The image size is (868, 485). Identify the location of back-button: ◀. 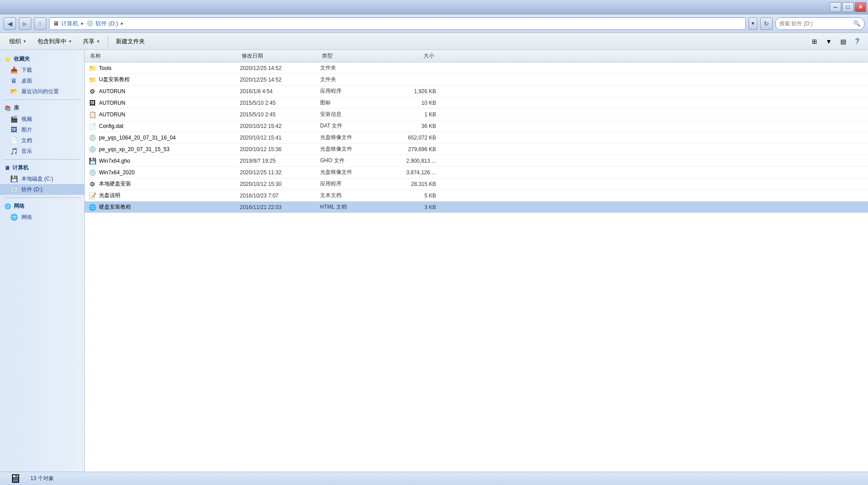
(10, 24).